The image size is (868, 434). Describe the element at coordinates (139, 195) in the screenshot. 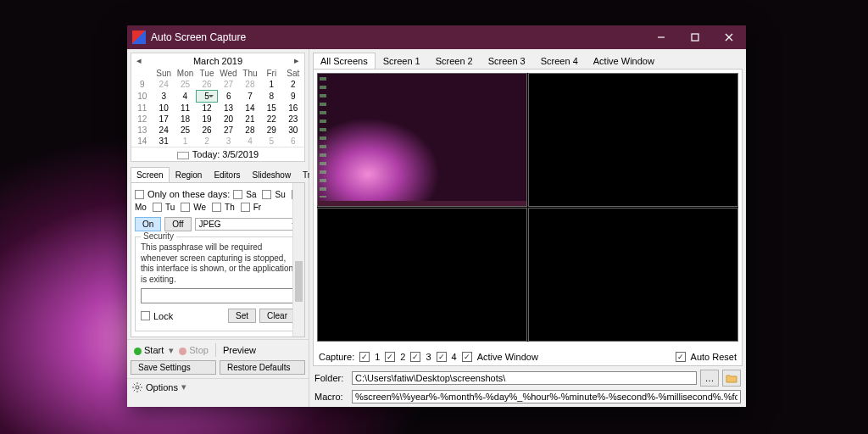

I see `only-days-checkbox` at that location.